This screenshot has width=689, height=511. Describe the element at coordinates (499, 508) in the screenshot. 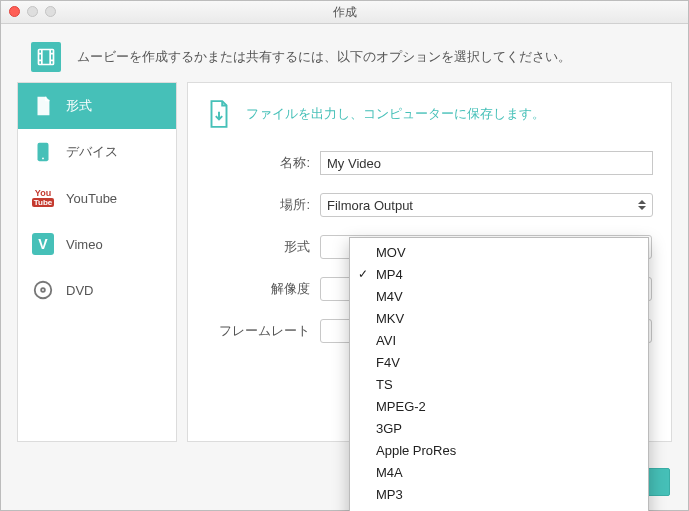

I see `format-option: GIF` at that location.